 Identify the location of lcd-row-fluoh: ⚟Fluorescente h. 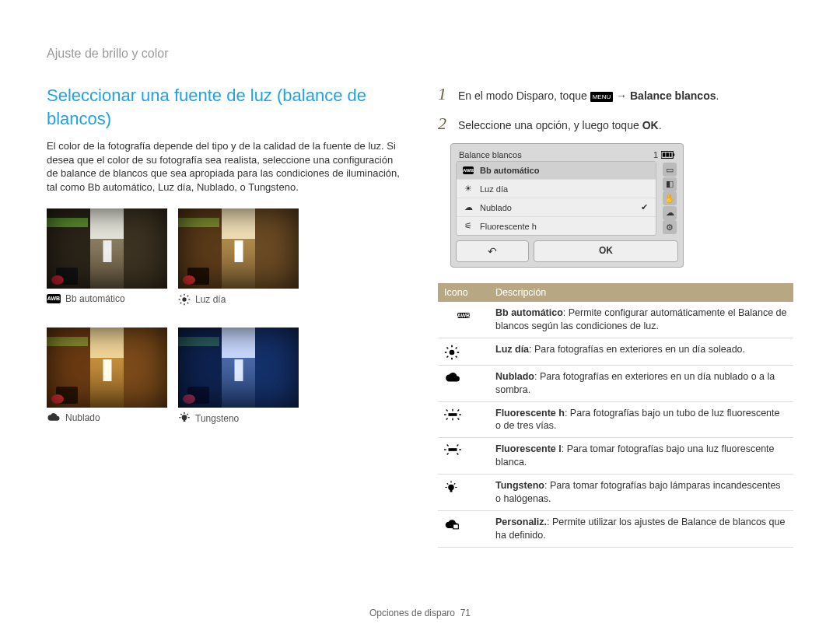
(556, 226).